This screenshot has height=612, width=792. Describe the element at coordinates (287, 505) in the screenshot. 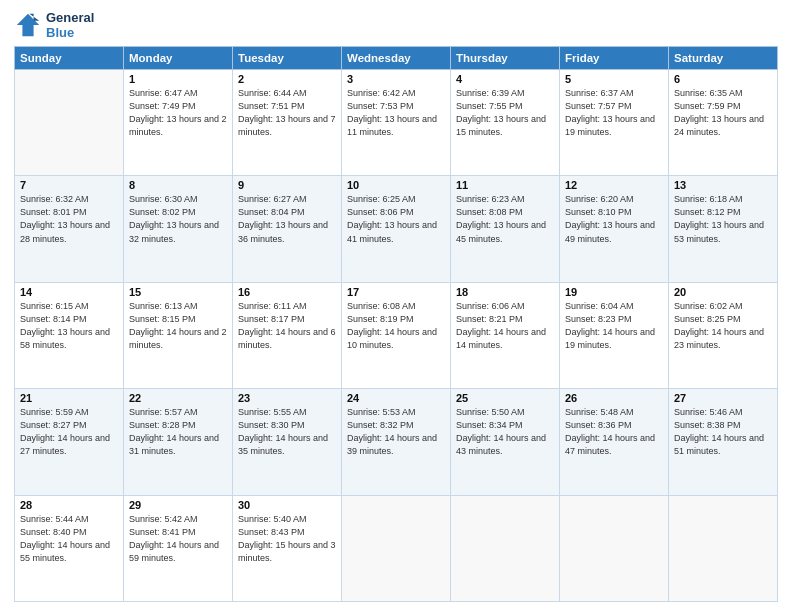

I see `day-number: 30` at that location.